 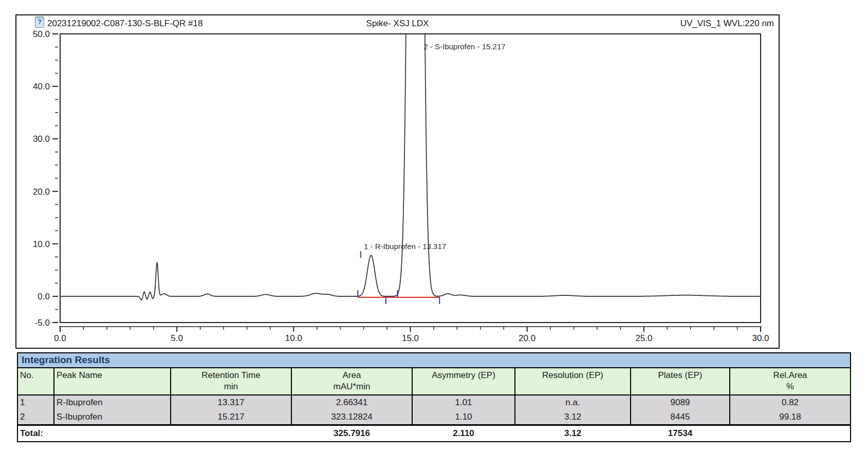 What do you see at coordinates (433, 150) in the screenshot?
I see `peak-labels: 1 - R-Ibuprofen - 13.3172 - S-Ibuprofen …` at bounding box center [433, 150].